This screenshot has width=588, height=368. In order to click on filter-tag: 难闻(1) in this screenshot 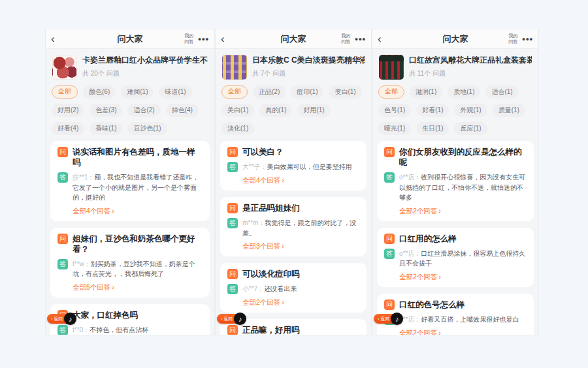, I will do `click(137, 92)`.